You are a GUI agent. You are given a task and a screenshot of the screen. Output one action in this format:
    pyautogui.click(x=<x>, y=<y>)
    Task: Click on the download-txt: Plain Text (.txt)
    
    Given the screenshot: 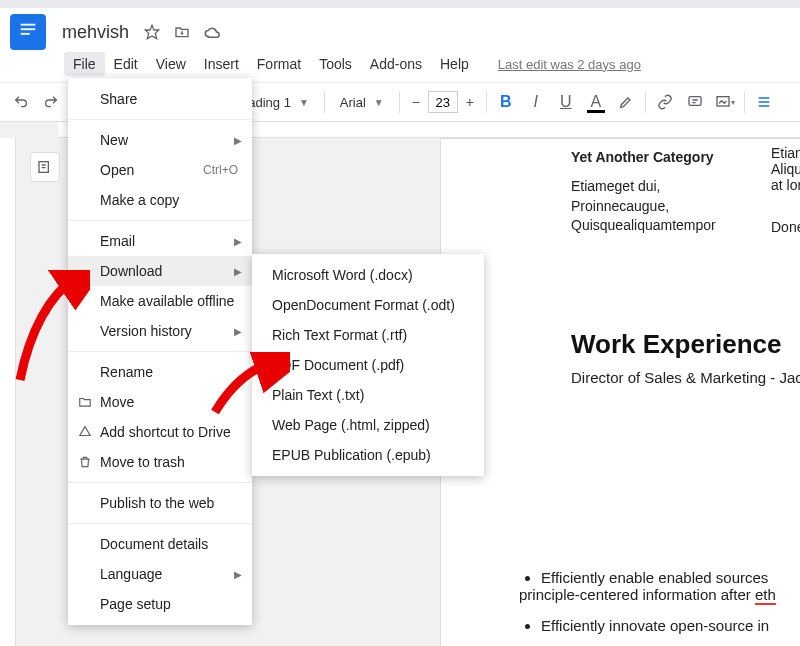 What is the action you would take?
    pyautogui.click(x=368, y=395)
    